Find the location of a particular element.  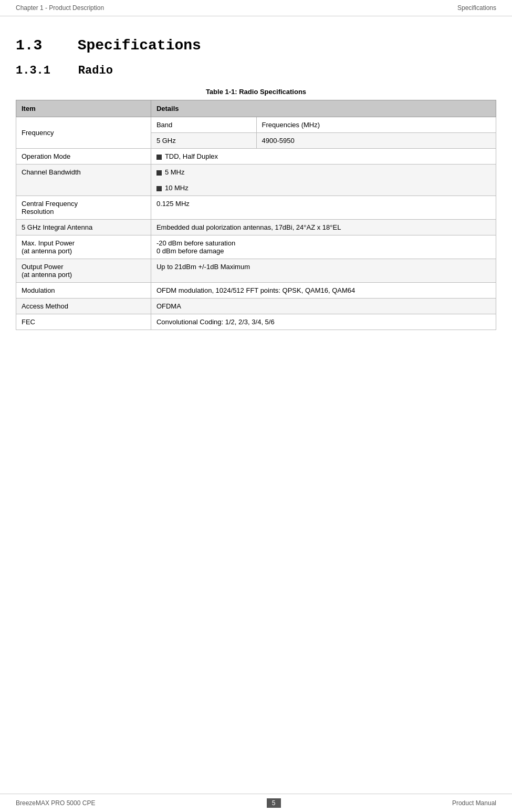

frequency-band-label: Band is located at coordinates (204, 125).